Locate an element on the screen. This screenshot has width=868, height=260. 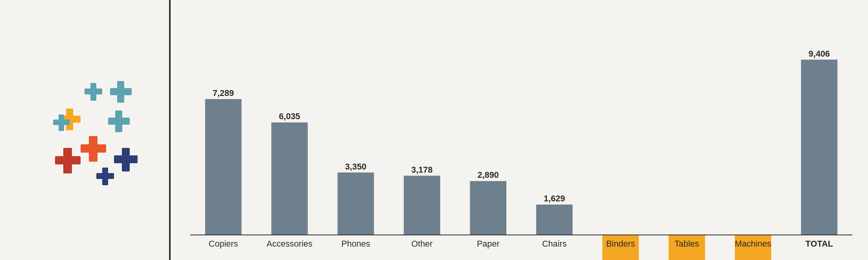
bar-label-total: TOTAL is located at coordinates (819, 244).